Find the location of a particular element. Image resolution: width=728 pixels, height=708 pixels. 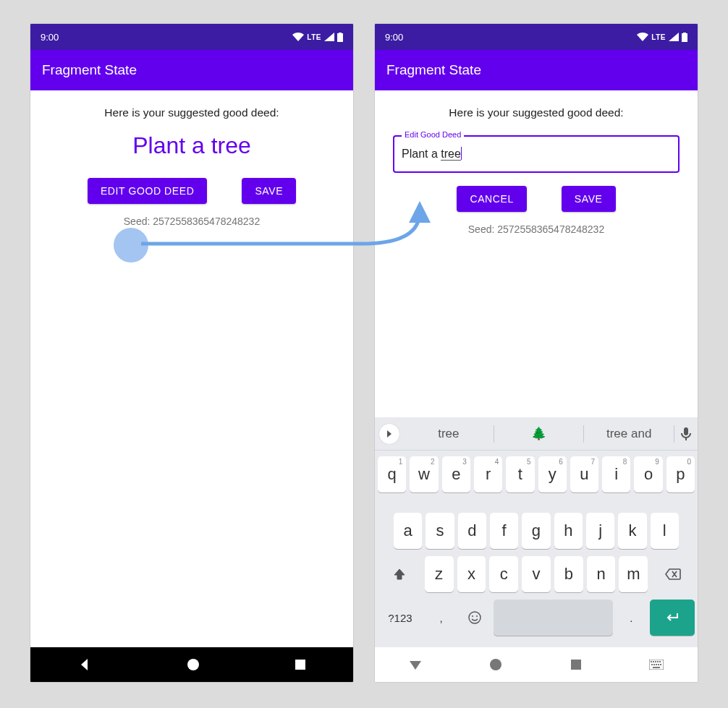

key-e: e is located at coordinates (456, 474).